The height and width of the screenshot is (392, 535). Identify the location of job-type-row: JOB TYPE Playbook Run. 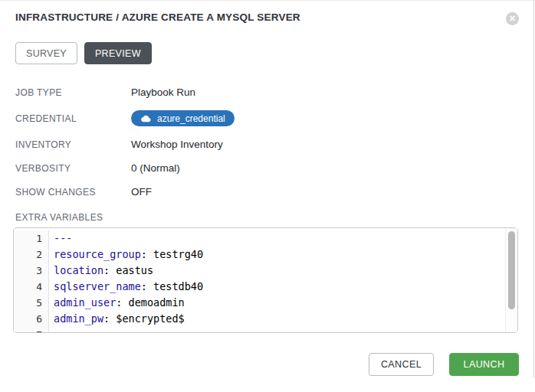
(267, 92).